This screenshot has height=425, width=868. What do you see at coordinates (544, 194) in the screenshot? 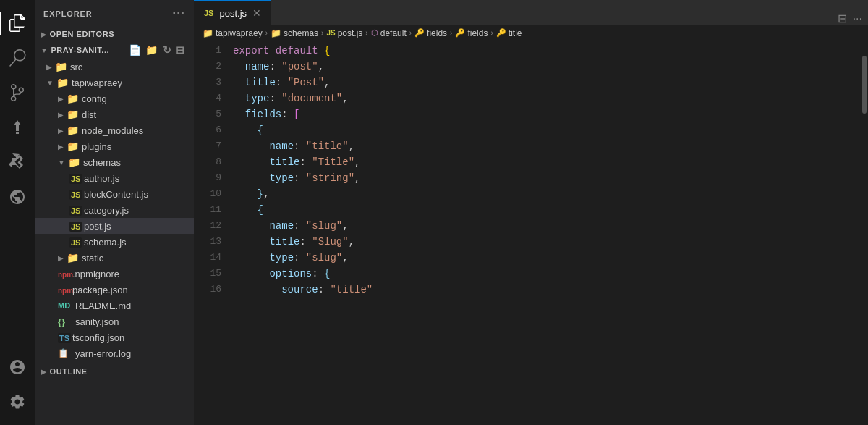
I see `code-line-10: },` at bounding box center [544, 194].